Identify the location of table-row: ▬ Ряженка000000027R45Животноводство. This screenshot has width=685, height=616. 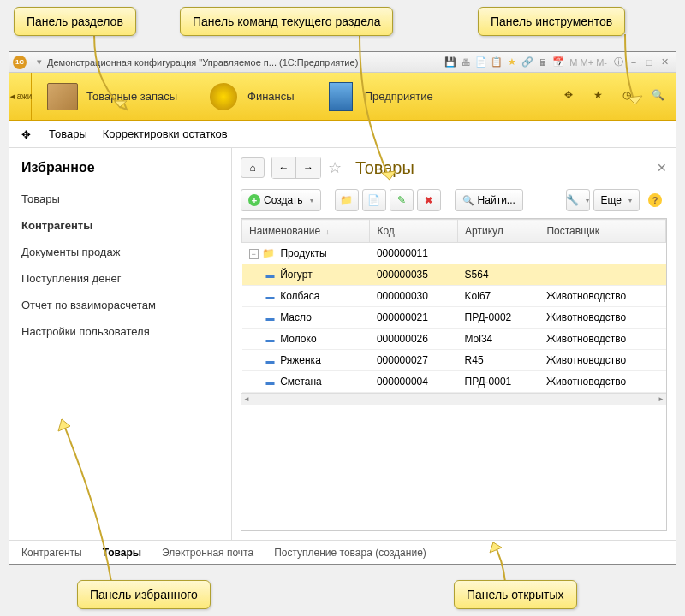
(454, 361).